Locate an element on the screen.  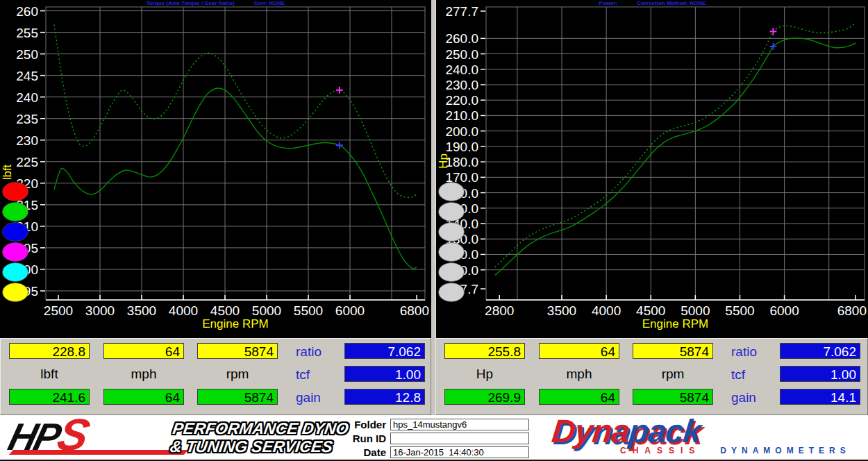
cursor-marker-torque-run-overlay is located at coordinates (340, 90).